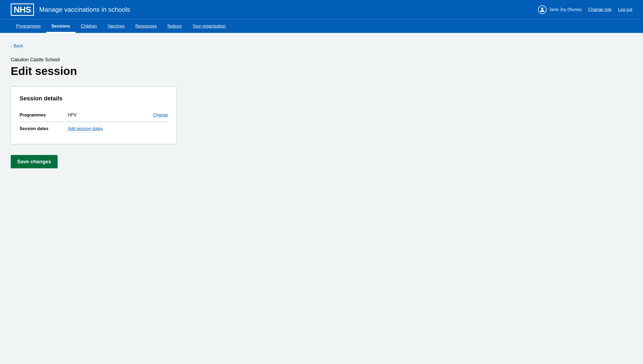 This screenshot has width=643, height=364. I want to click on nav-item-vaccines: Vaccines, so click(116, 26).